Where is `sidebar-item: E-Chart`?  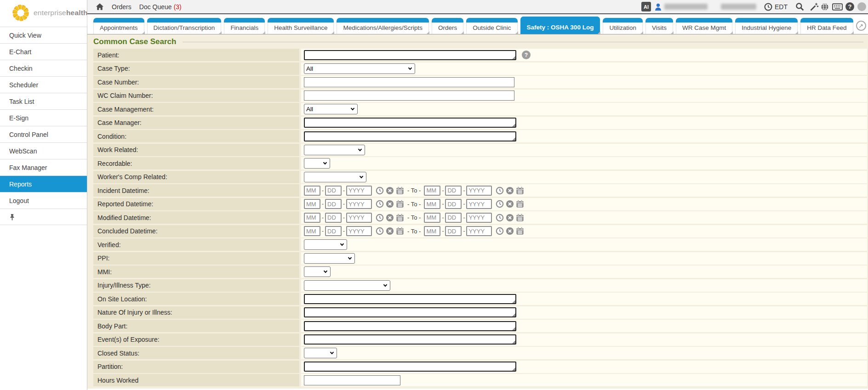
sidebar-item: E-Chart is located at coordinates (43, 51).